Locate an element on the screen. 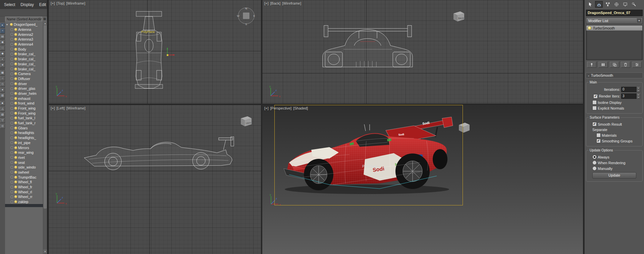 Image resolution: width=644 pixels, height=254 pixels. list-item: Body is located at coordinates (24, 49).